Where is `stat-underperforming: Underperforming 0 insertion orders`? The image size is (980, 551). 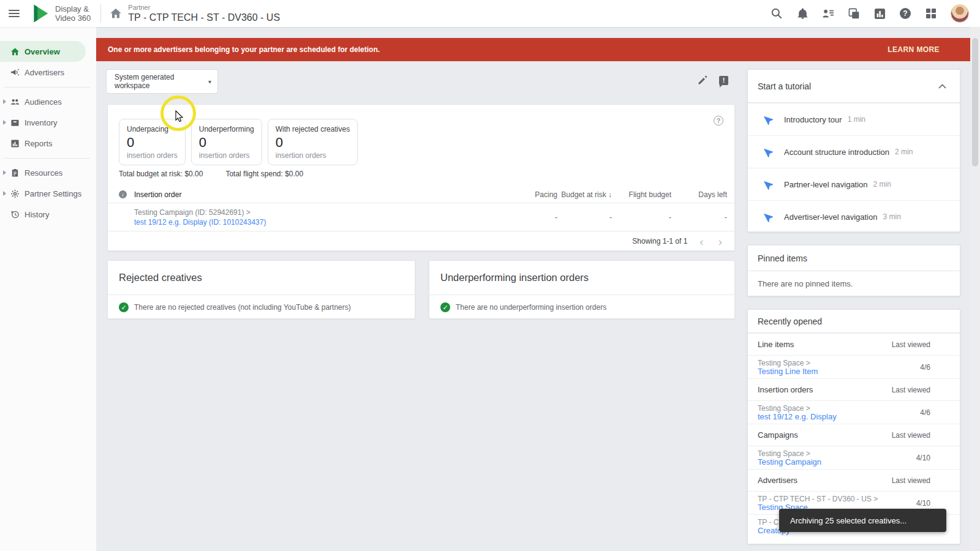 stat-underperforming: Underperforming 0 insertion orders is located at coordinates (227, 142).